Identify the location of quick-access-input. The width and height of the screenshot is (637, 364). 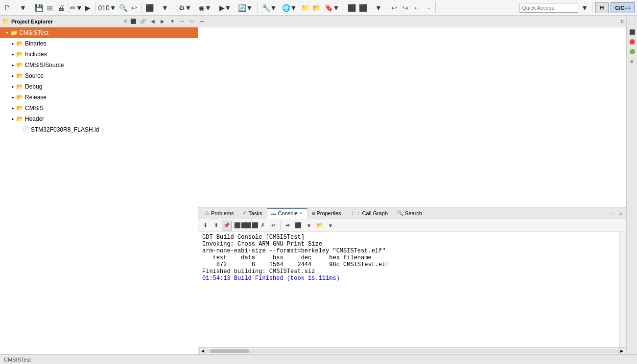
(549, 8).